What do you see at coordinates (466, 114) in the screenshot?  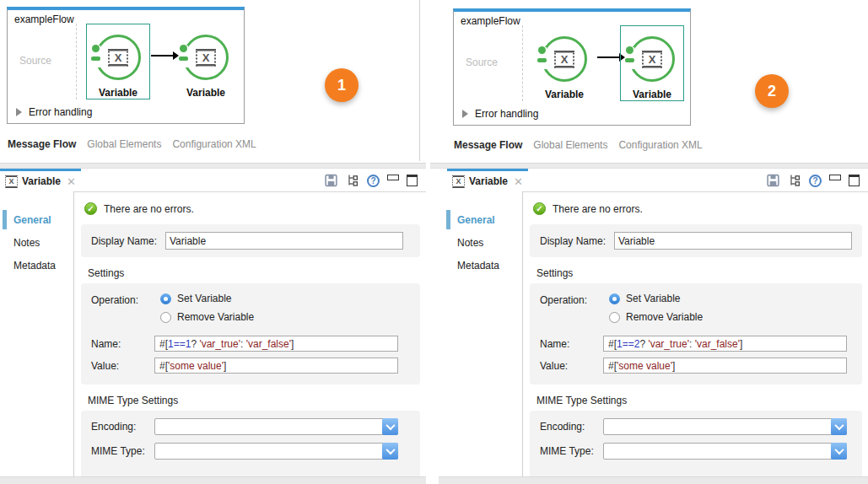 I see `expand-triangle-icon` at bounding box center [466, 114].